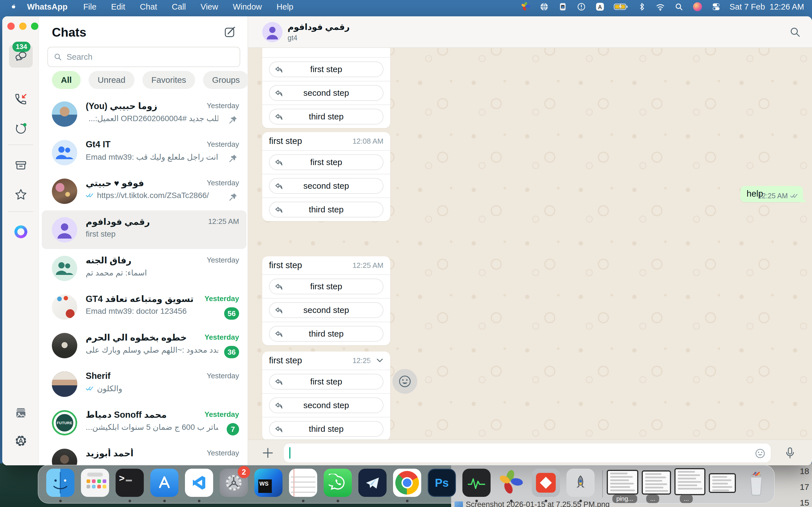 This screenshot has width=812, height=507. Describe the element at coordinates (476, 483) in the screenshot. I see `dock-activity-monitor-icon` at that location.